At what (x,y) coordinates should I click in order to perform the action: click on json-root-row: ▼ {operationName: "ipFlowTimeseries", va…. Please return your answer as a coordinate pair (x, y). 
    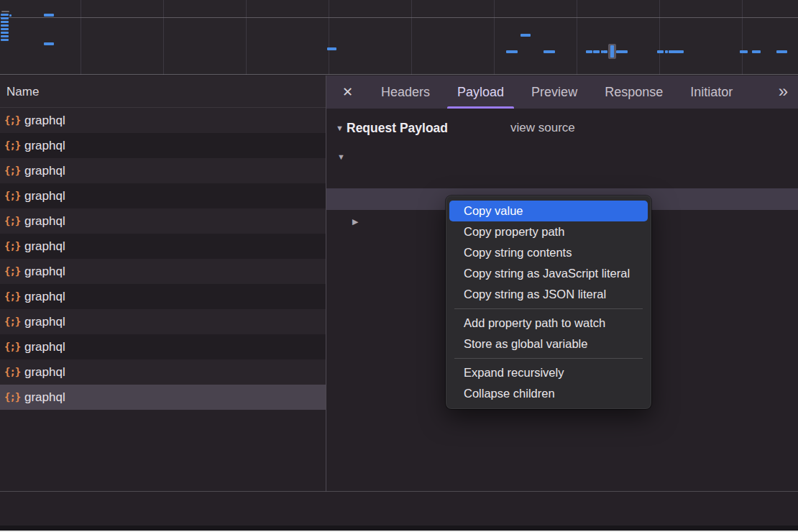
    Looking at the image, I should click on (562, 156).